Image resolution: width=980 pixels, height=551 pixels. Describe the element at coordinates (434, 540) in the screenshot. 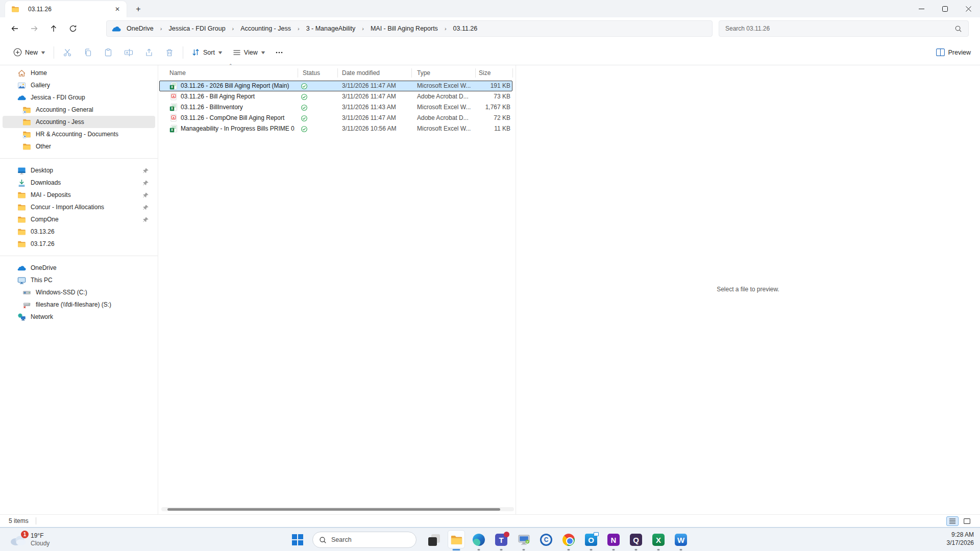

I see `taskbar-app-task-view` at that location.